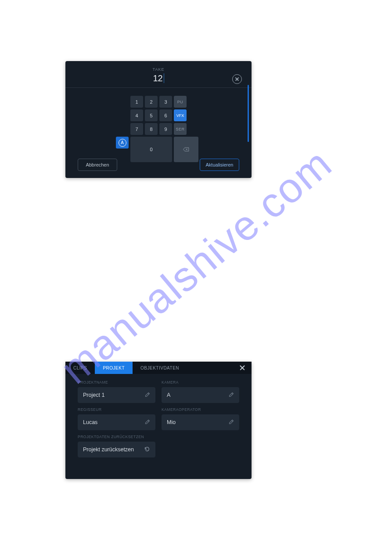 This screenshot has height=555, width=392. I want to click on dialog-buttons: Abbrechen Aktualisieren, so click(158, 165).